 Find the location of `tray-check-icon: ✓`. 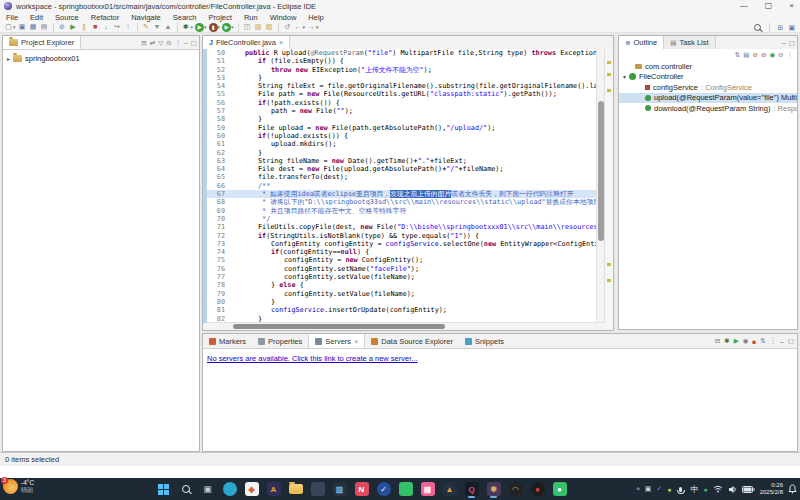

tray-check-icon: ✓ is located at coordinates (659, 489).